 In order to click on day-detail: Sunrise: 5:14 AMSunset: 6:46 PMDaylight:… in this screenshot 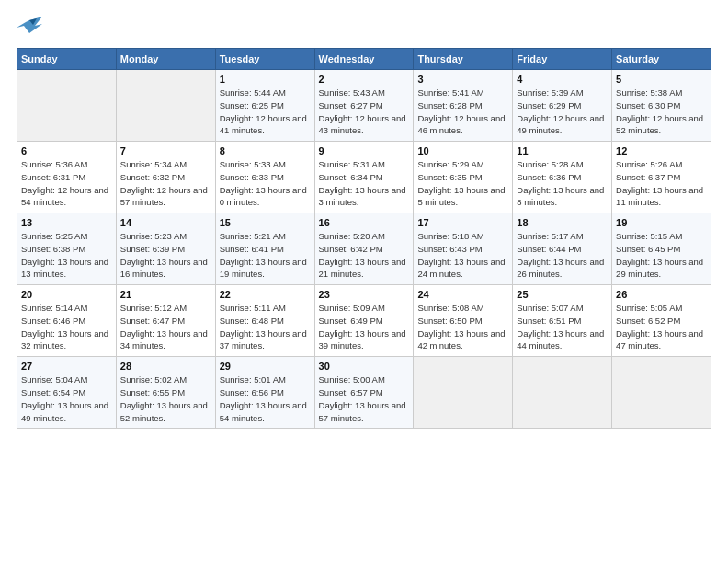, I will do `click(66, 327)`.